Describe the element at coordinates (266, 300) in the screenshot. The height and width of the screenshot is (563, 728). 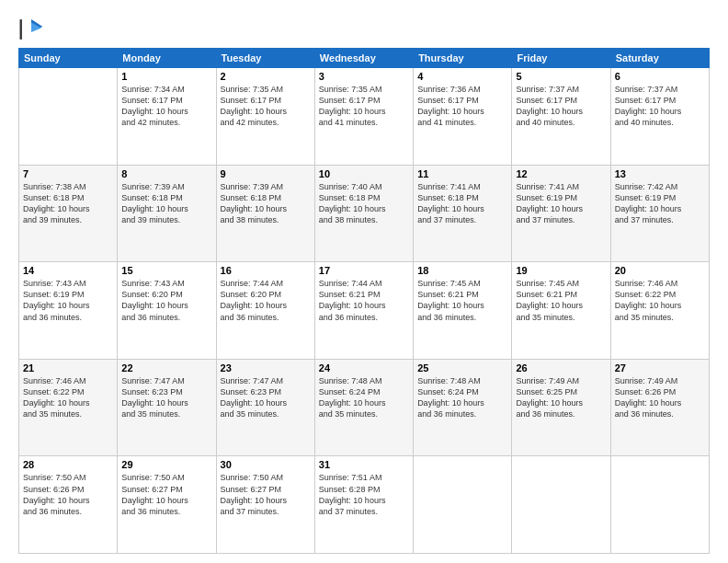
I see `day-info: Sunrise: 7:44 AM Sunset: 6:20 PM Dayligh…` at that location.